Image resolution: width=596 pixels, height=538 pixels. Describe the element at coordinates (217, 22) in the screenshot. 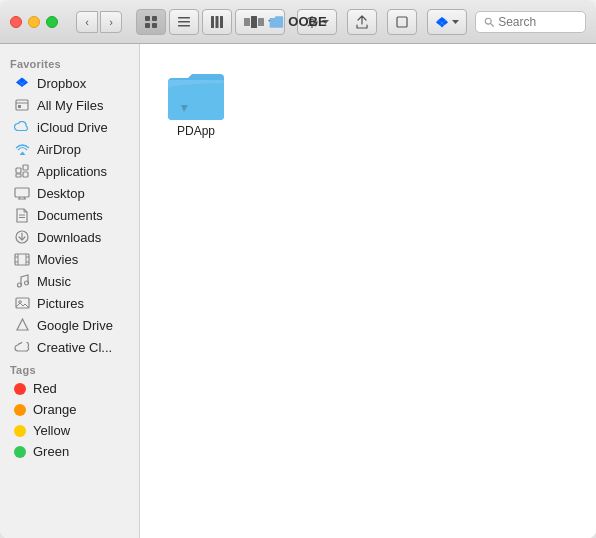

I see `column-view-icon` at that location.